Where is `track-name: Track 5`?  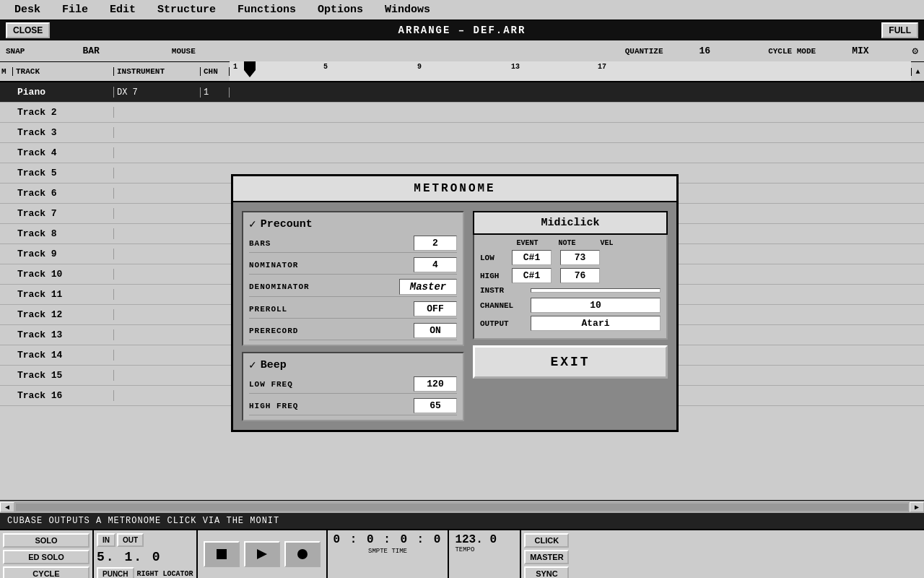
track-name: Track 5 is located at coordinates (64, 173).